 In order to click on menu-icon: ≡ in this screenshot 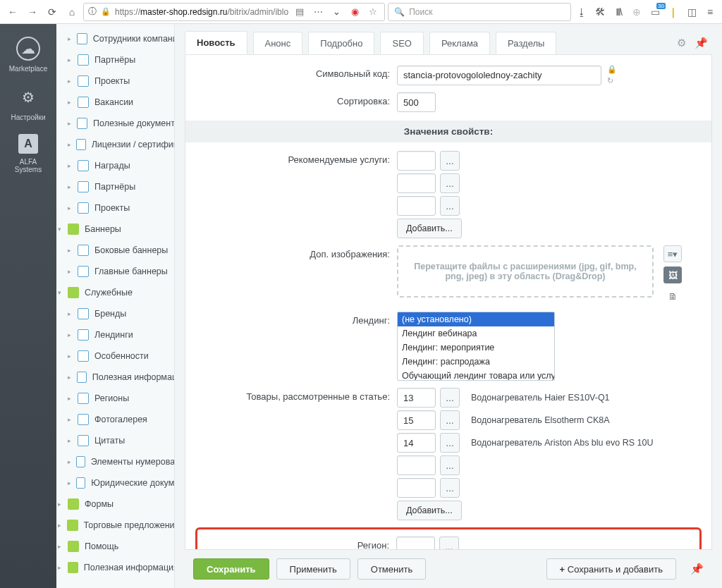, I will do `click(710, 12)`.